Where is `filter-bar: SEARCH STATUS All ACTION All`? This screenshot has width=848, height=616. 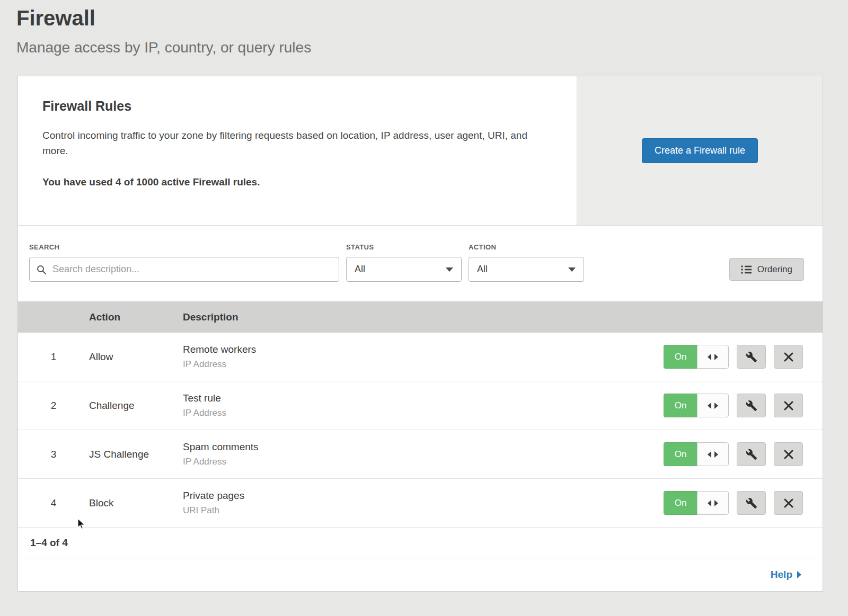 filter-bar: SEARCH STATUS All ACTION All is located at coordinates (420, 264).